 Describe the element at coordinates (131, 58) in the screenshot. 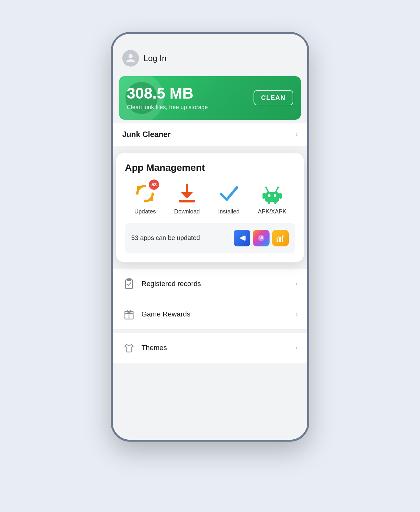

I see `avatar` at that location.